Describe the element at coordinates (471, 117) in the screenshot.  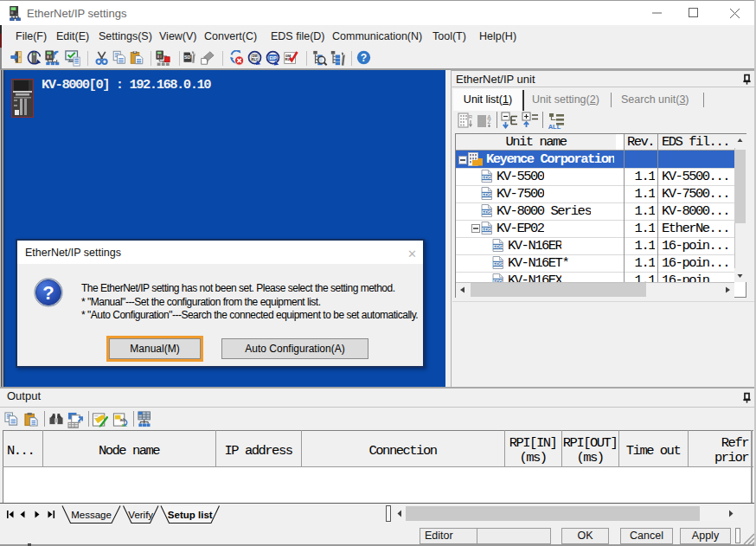
I see `svg-text: R` at that location.